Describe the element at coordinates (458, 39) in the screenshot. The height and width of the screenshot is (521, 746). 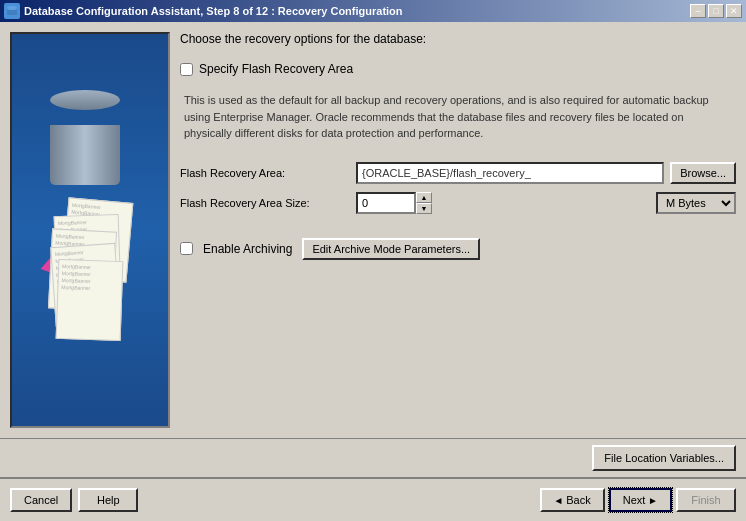
I see `section-title: Choose the recovery options for the data…` at that location.